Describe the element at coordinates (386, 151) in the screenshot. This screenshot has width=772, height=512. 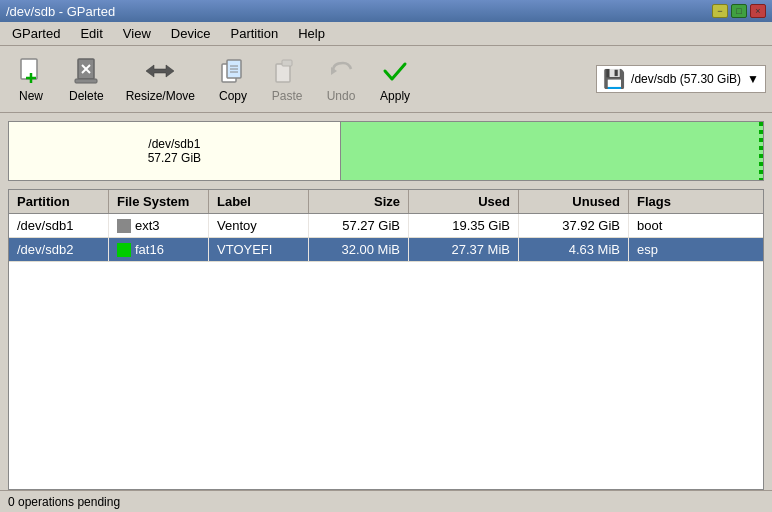
I see `disk-visual: /dev/sdb1 57.27 GiB` at that location.